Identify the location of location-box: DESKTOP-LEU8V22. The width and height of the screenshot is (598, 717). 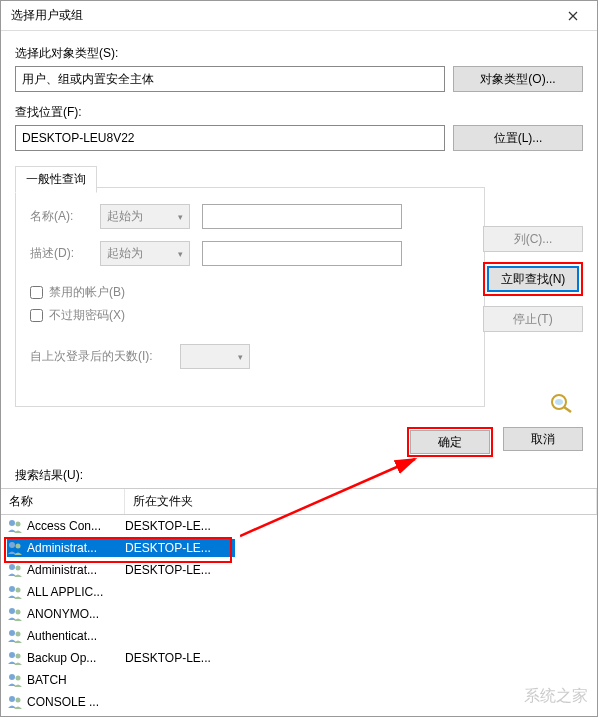
(230, 138).